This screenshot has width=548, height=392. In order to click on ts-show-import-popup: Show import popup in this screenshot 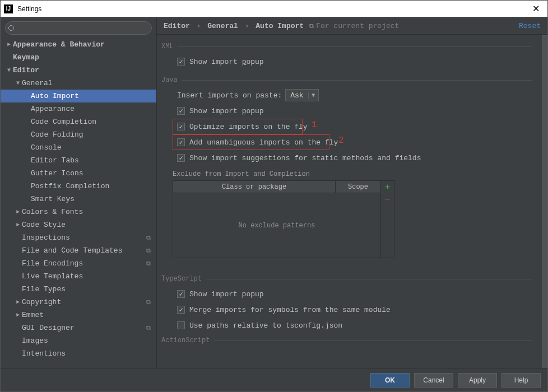, I will do `click(354, 294)`.